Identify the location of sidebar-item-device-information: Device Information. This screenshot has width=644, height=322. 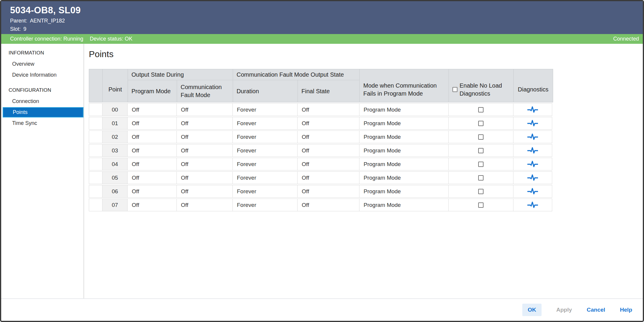
(42, 75).